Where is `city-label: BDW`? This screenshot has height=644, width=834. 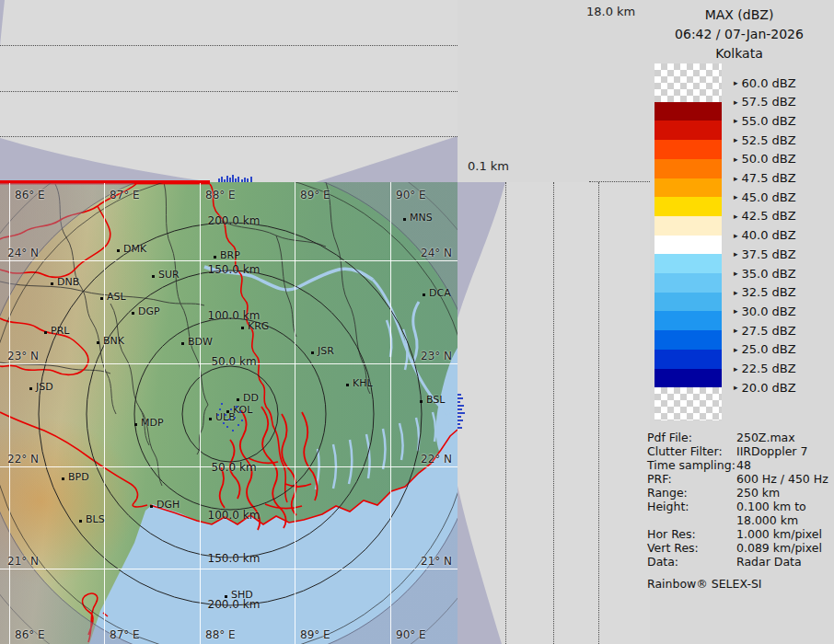
city-label: BDW is located at coordinates (201, 342).